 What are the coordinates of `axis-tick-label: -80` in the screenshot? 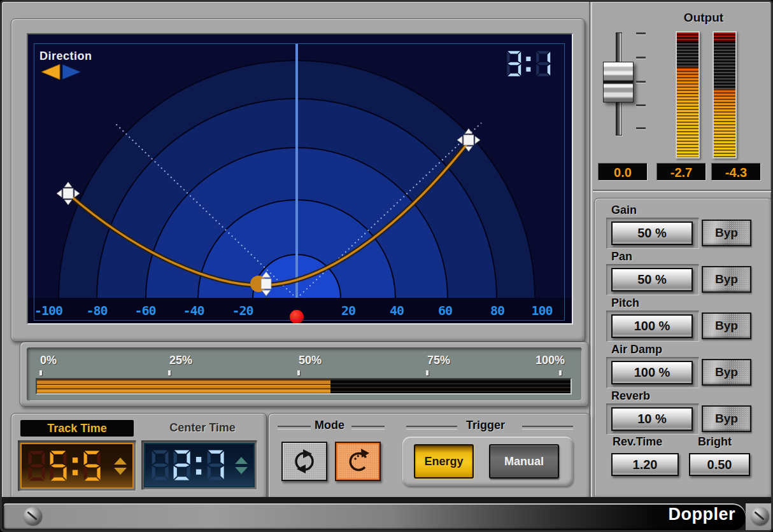 It's located at (97, 311).